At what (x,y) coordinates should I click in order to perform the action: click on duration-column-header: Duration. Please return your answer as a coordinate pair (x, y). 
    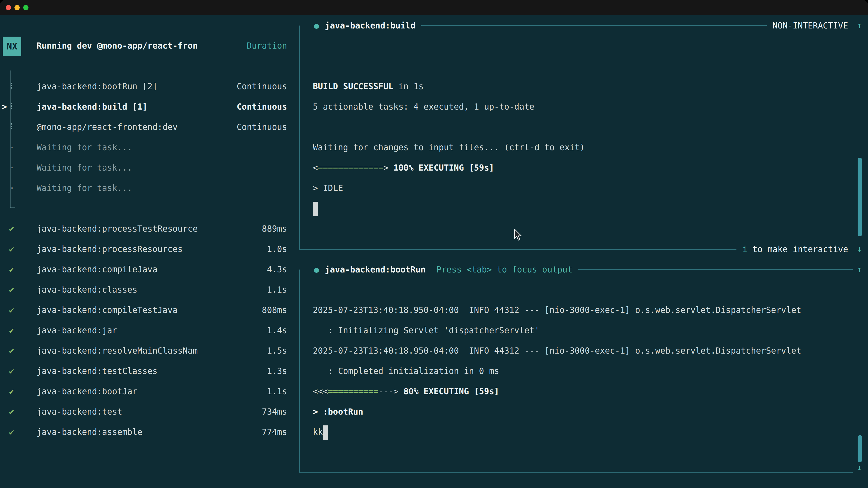
    Looking at the image, I should click on (267, 46).